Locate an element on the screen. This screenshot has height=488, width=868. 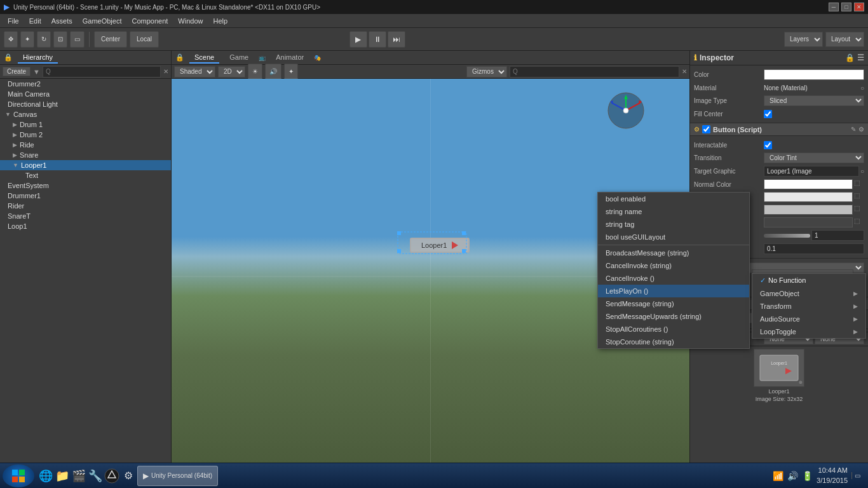
hierarchy-item-maincamera: Main Camera is located at coordinates (85, 94).